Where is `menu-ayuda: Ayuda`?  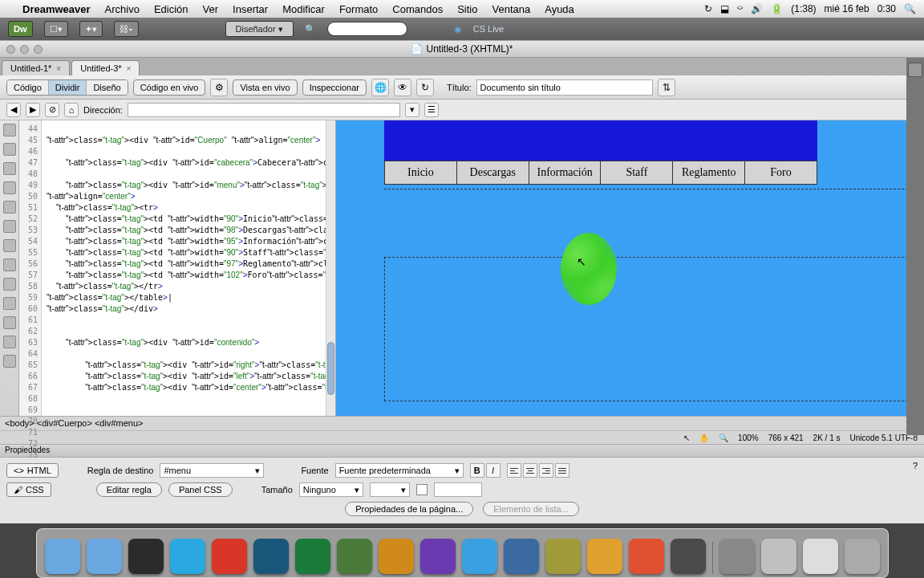
menu-ayuda: Ayuda is located at coordinates (560, 10).